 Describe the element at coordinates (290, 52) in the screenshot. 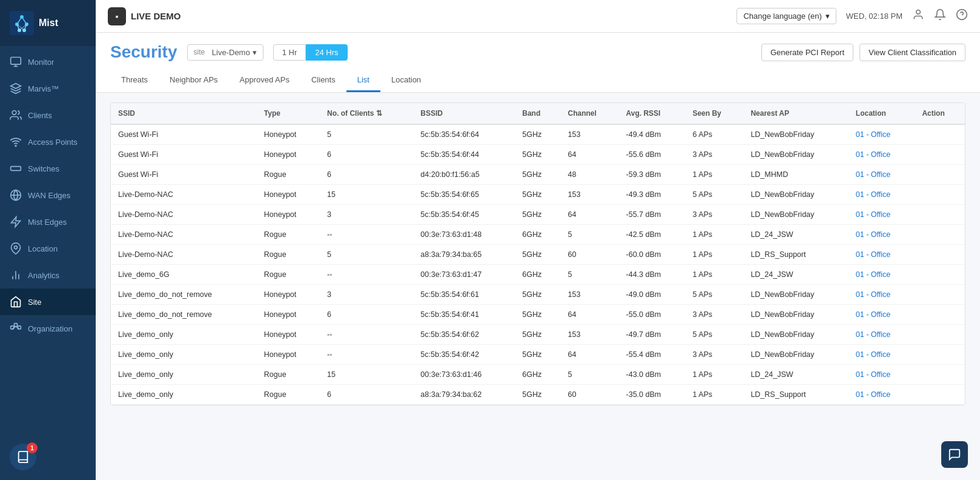

I see `time-btn-1hr: 1 Hr` at that location.